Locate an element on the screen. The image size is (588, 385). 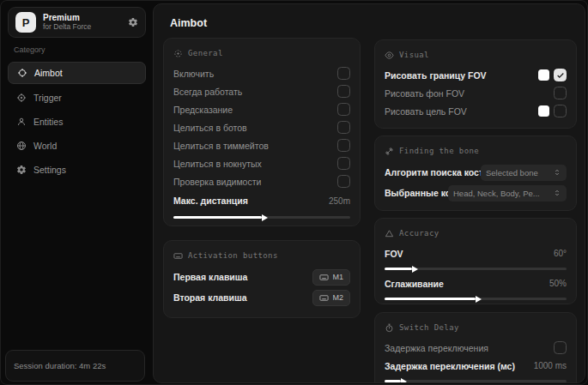
toggle-label: Предсказание is located at coordinates (203, 110).